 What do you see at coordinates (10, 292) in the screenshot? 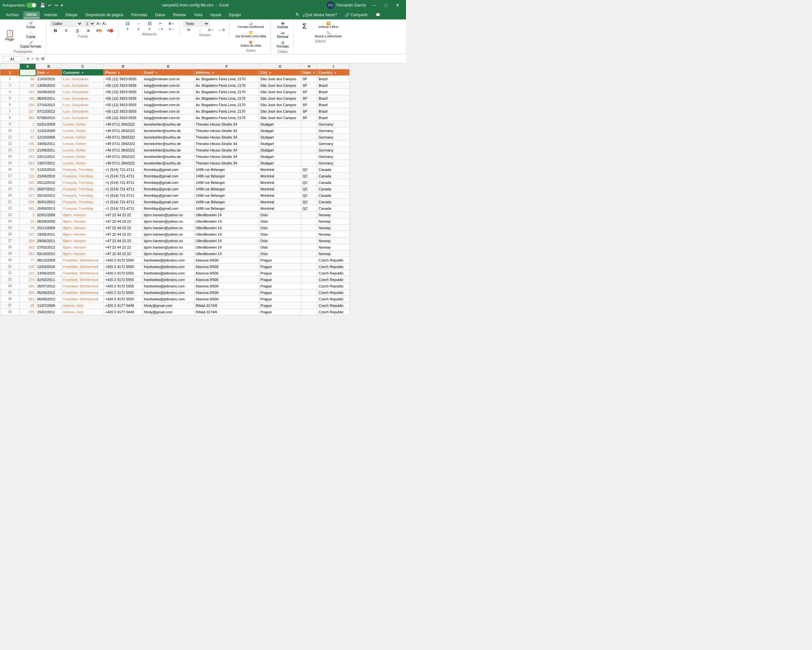
I see `row-num: 35` at bounding box center [10, 292].